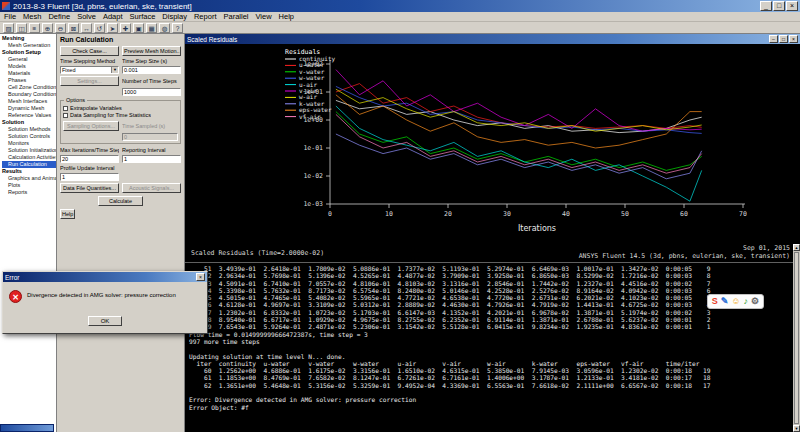 The height and width of the screenshot is (432, 800). Describe the element at coordinates (779, 6) in the screenshot. I see `maximize-button: □` at that location.